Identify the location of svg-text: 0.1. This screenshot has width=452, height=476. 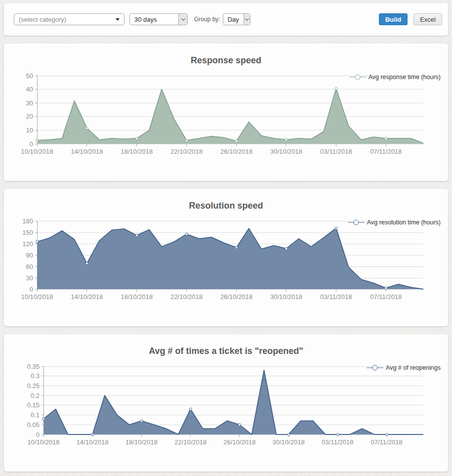
(35, 415).